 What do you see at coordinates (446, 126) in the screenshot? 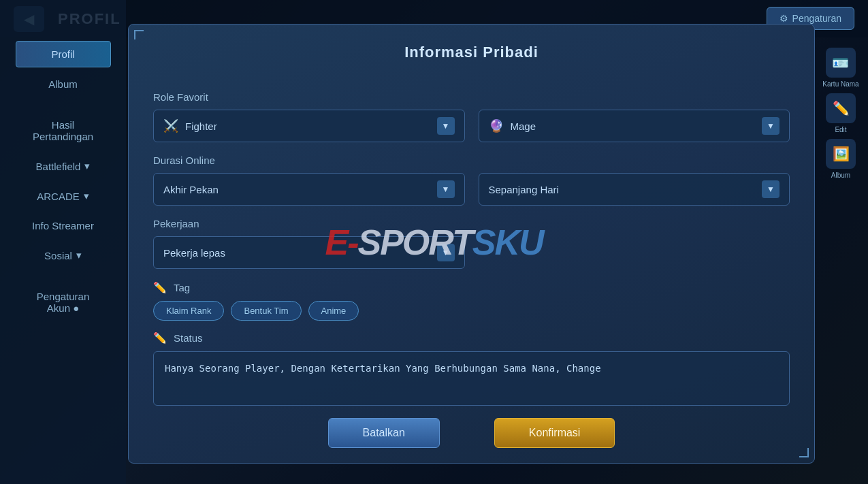
I see `role-slot1-arrow: ▼` at bounding box center [446, 126].